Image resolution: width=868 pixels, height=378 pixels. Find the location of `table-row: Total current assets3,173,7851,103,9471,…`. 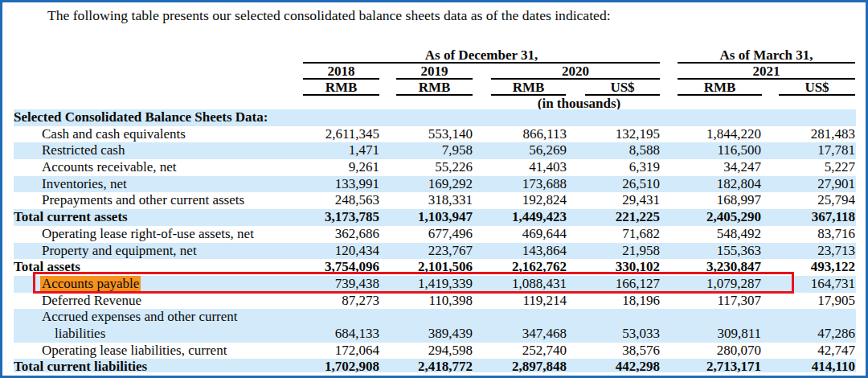

table-row: Total current assets3,173,7851,103,9471,… is located at coordinates (435, 217).